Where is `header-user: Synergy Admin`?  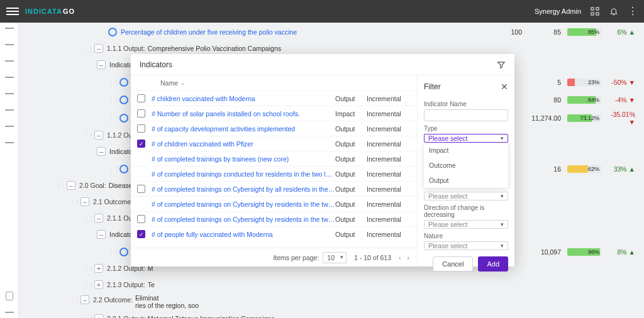 header-user: Synergy Admin is located at coordinates (558, 11).